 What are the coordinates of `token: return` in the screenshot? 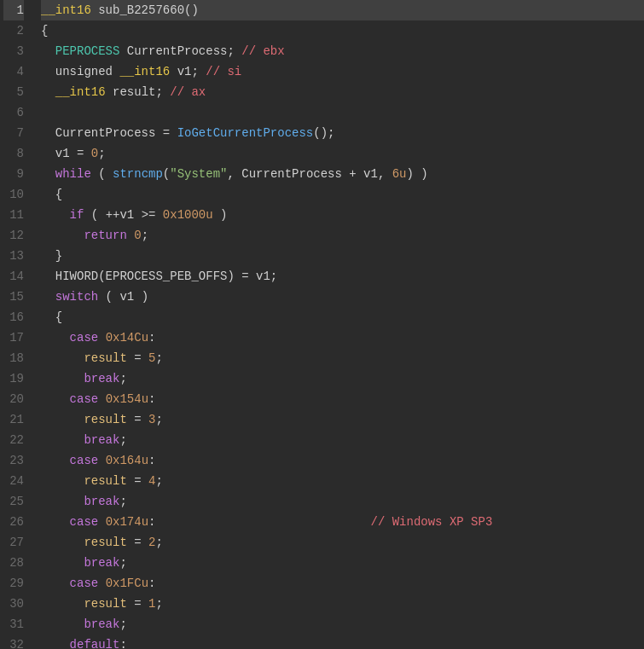 It's located at (84, 235).